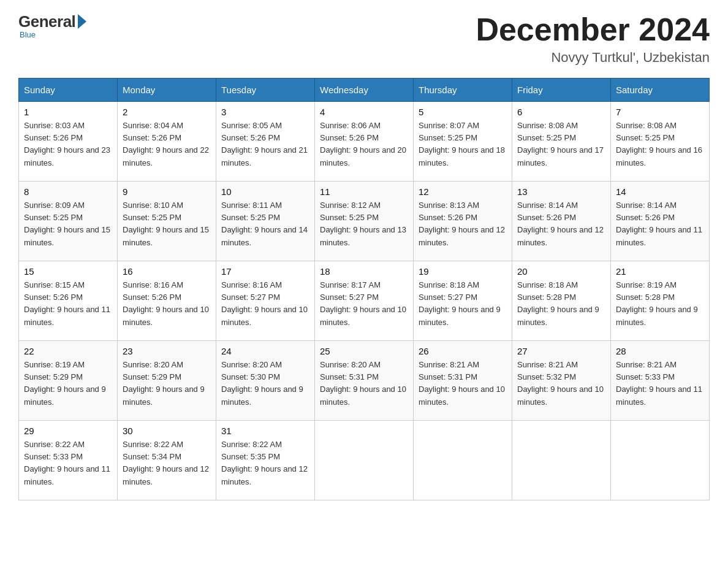  What do you see at coordinates (68, 304) in the screenshot?
I see `day-info: Sunrise: 8:15 AMSunset: 5:26 PMDaylight:…` at bounding box center [68, 304].